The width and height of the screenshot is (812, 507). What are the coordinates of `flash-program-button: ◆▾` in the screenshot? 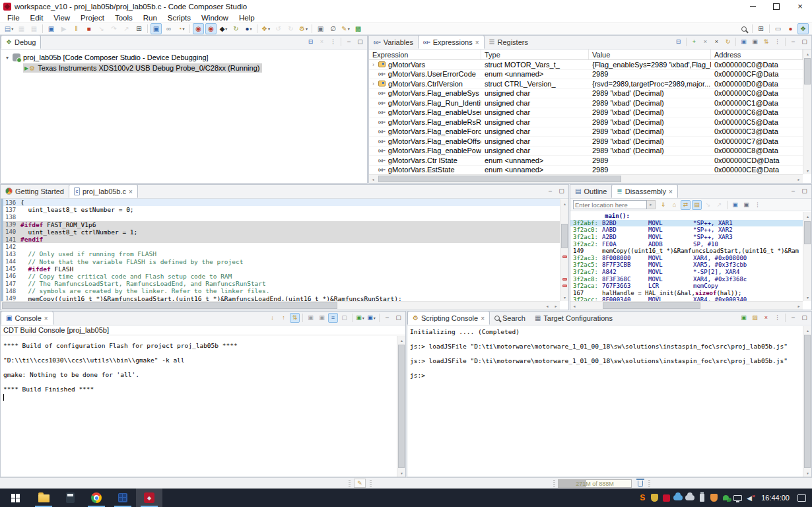 It's located at (223, 29).